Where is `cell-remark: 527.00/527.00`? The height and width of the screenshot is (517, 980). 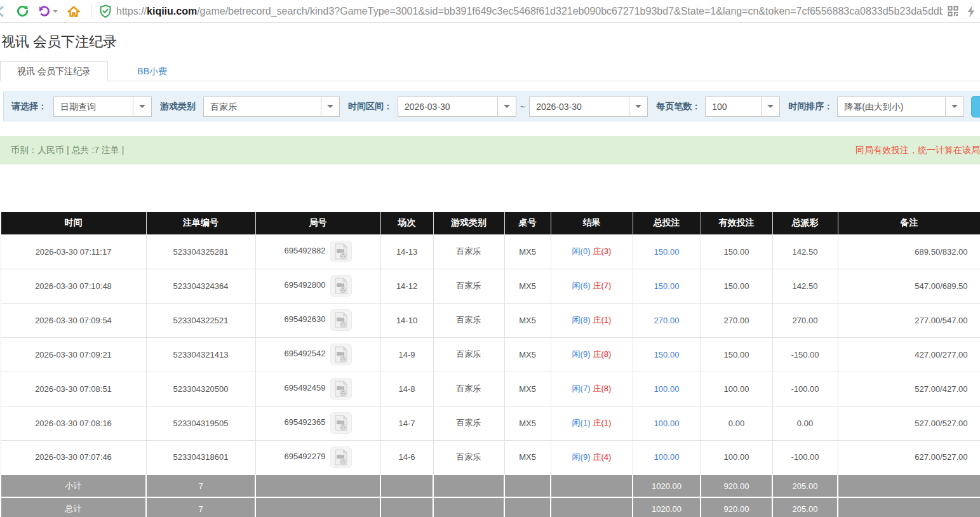 cell-remark: 527.00/527.00 is located at coordinates (909, 423).